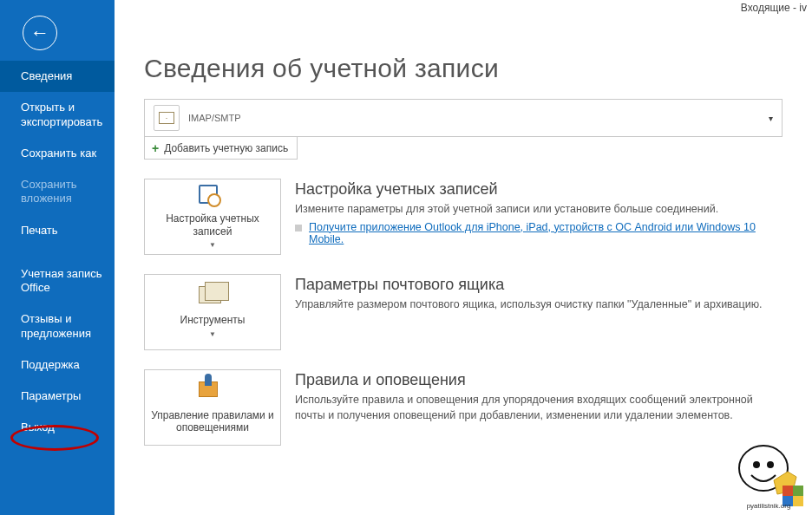 This screenshot has height=515, width=812. What do you see at coordinates (539, 189) in the screenshot?
I see `section-title: Настройка учетных записей` at bounding box center [539, 189].